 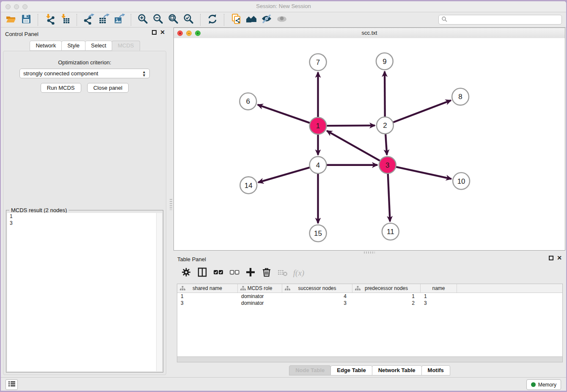 What do you see at coordinates (119, 20) in the screenshot?
I see `export-image-button` at bounding box center [119, 20].